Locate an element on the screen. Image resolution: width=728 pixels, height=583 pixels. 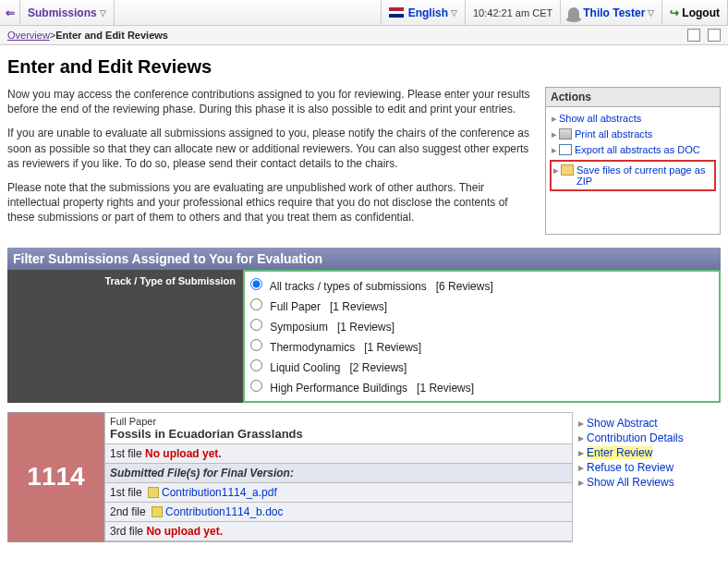
print-icon is located at coordinates (694, 35).